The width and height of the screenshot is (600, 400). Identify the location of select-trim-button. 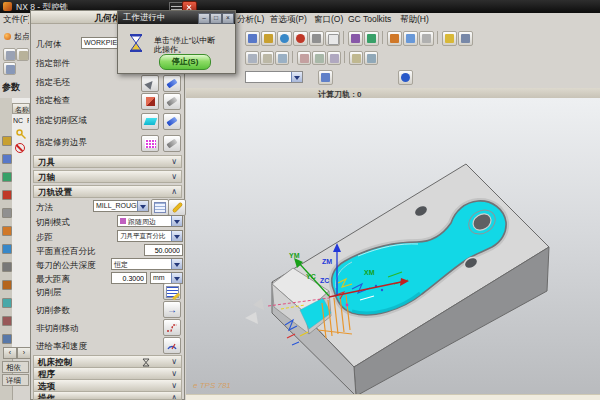
(150, 144).